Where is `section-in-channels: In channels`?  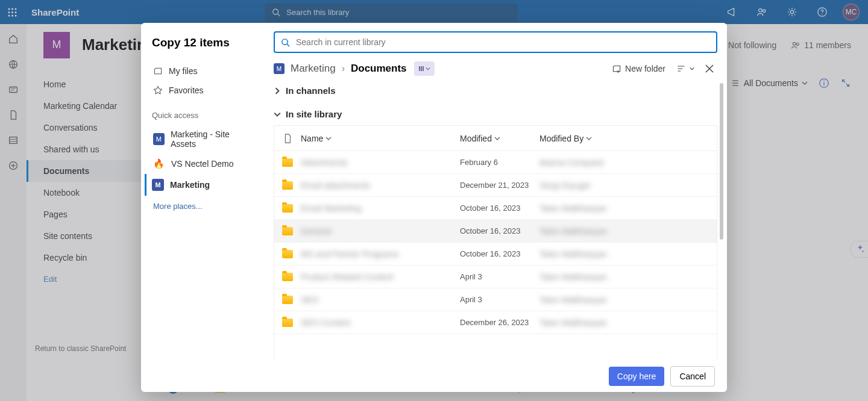
section-in-channels: In channels is located at coordinates (495, 90).